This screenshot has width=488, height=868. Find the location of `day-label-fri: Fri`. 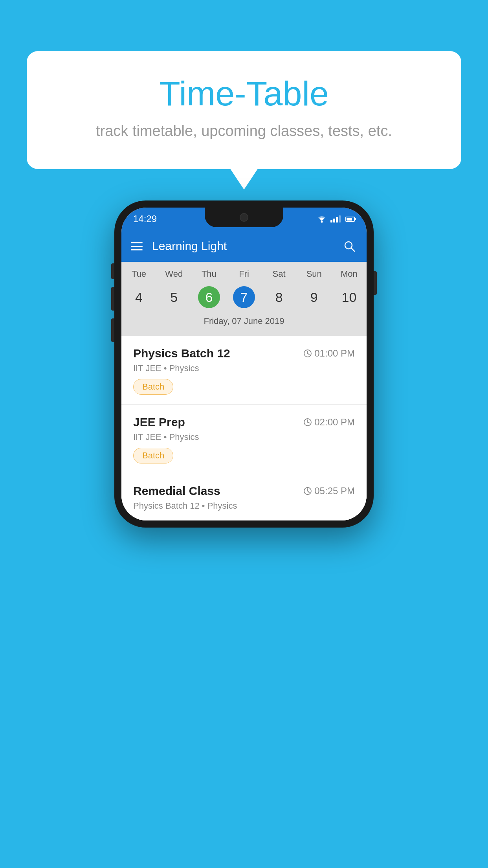

day-label-fri: Fri is located at coordinates (244, 276).